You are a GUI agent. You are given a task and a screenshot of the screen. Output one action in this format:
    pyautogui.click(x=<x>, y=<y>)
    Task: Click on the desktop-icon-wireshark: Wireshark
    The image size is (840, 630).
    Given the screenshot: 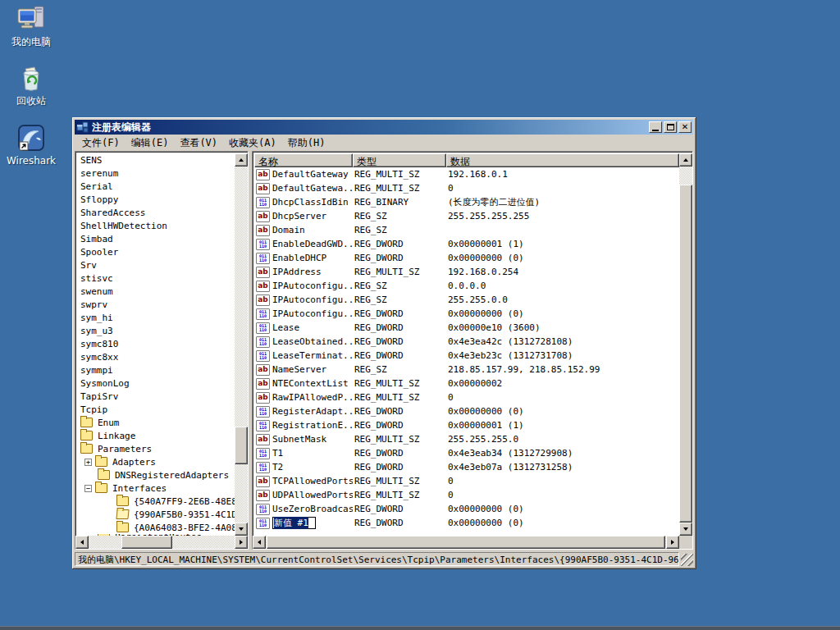 What is the action you would take?
    pyautogui.click(x=31, y=144)
    